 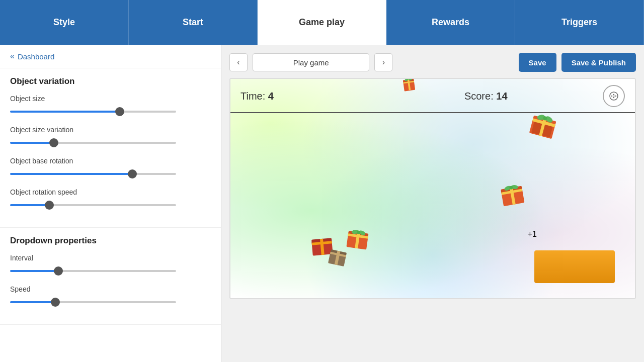 What do you see at coordinates (575, 266) in the screenshot?
I see `platform` at bounding box center [575, 266].